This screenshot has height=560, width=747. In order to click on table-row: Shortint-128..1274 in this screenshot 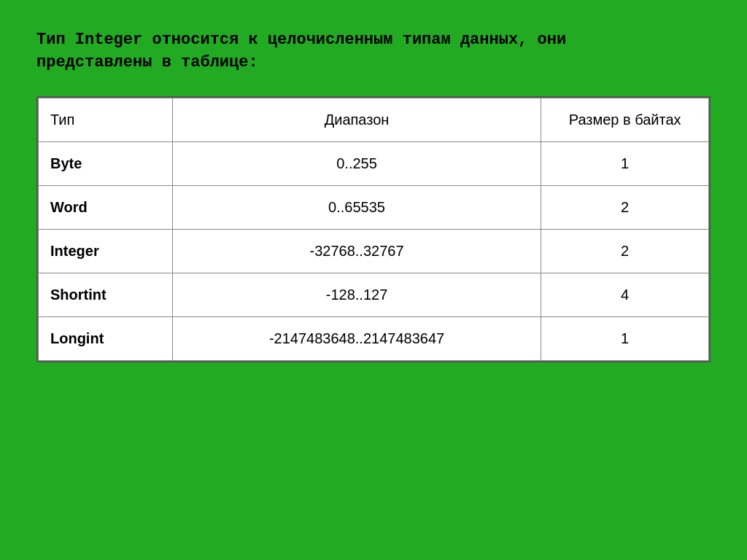, I will do `click(374, 295)`.